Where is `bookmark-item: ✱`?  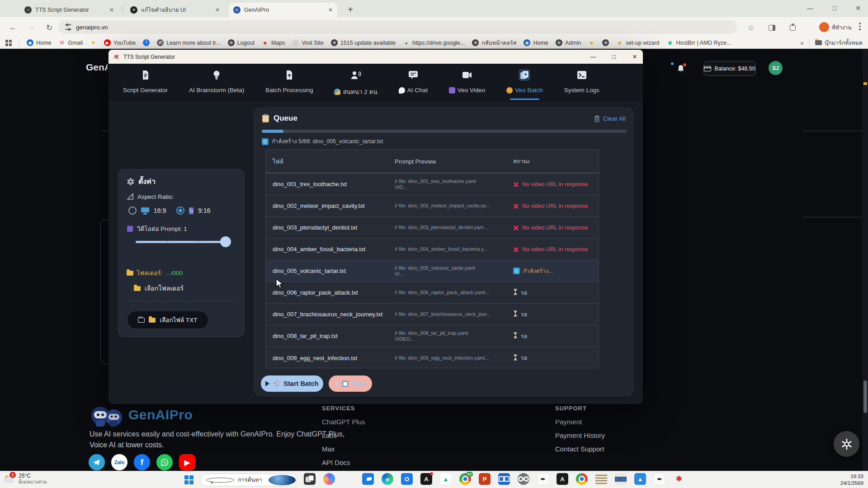
bookmark-item: ✱ is located at coordinates (93, 42).